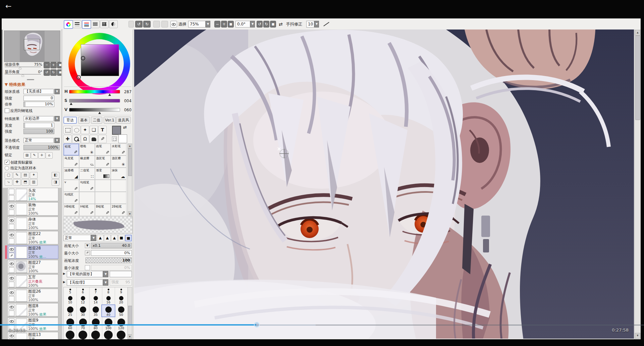  Describe the element at coordinates (33, 310) in the screenshot. I see `layer-row: 图层8正常100%效果` at that location.